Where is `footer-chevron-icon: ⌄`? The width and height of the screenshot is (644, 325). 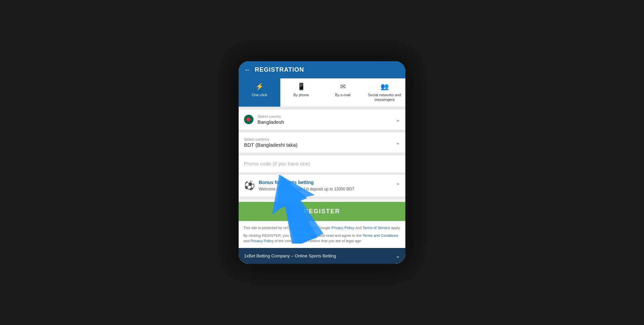 footer-chevron-icon: ⌄ is located at coordinates (398, 256).